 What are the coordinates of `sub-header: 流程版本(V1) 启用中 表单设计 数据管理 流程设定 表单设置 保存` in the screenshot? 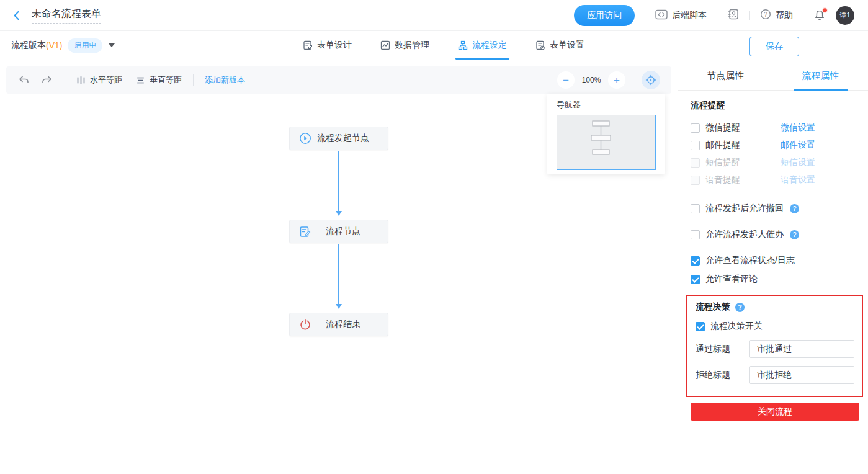 It's located at (434, 46).